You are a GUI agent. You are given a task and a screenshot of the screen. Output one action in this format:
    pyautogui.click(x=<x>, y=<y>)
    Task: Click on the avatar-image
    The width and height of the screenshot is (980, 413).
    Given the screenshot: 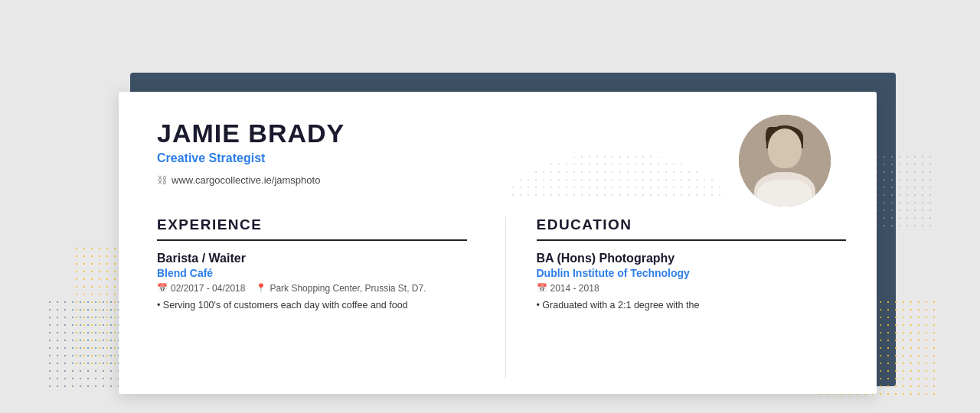 What is the action you would take?
    pyautogui.click(x=785, y=161)
    